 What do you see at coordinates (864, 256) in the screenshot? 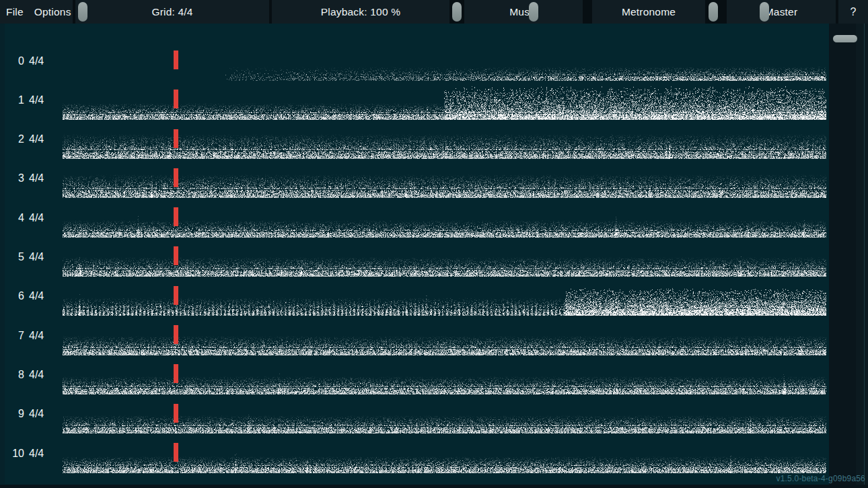
I see `window-edge-line` at bounding box center [864, 256].